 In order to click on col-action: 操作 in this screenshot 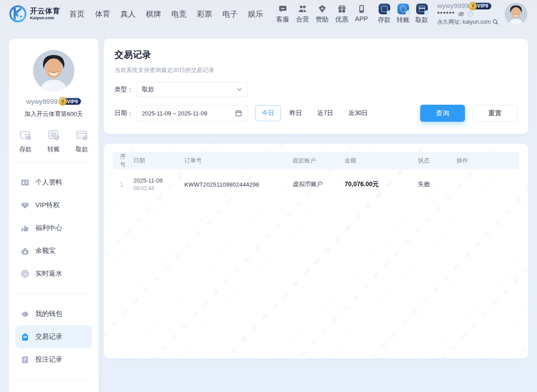, I will do `click(488, 161)`.